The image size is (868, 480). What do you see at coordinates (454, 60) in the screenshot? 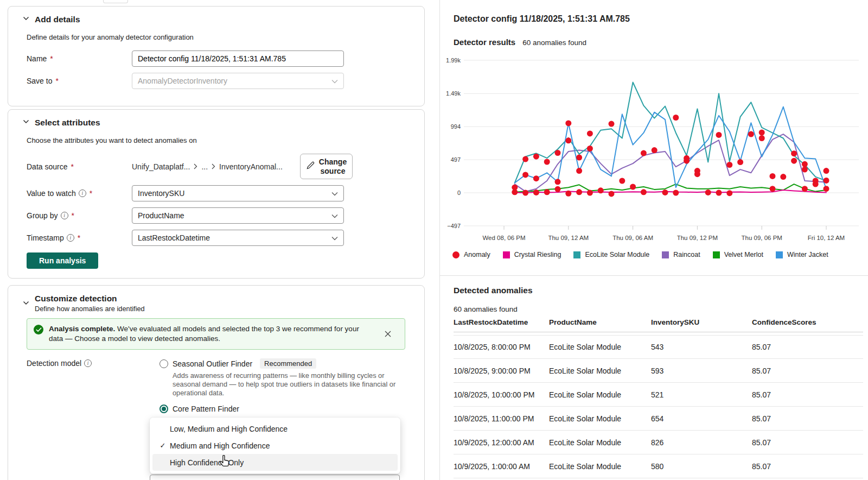
I see `svg-text: 1.99k` at bounding box center [454, 60].